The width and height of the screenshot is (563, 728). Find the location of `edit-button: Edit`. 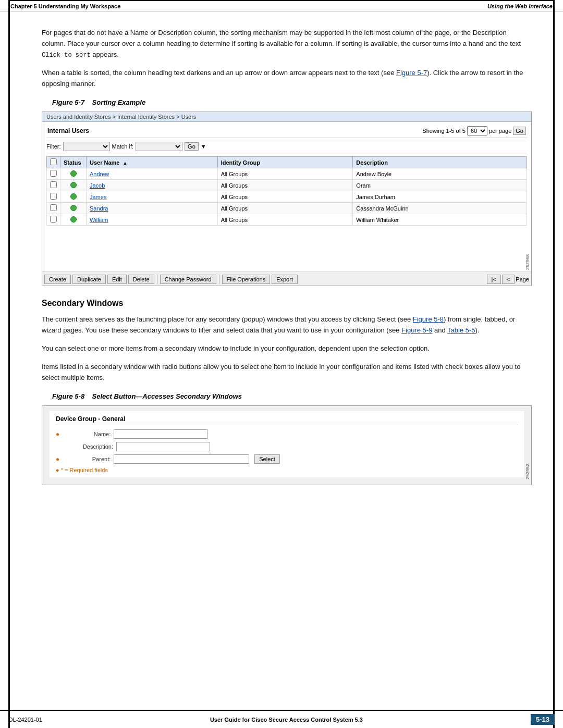

edit-button: Edit is located at coordinates (117, 279).